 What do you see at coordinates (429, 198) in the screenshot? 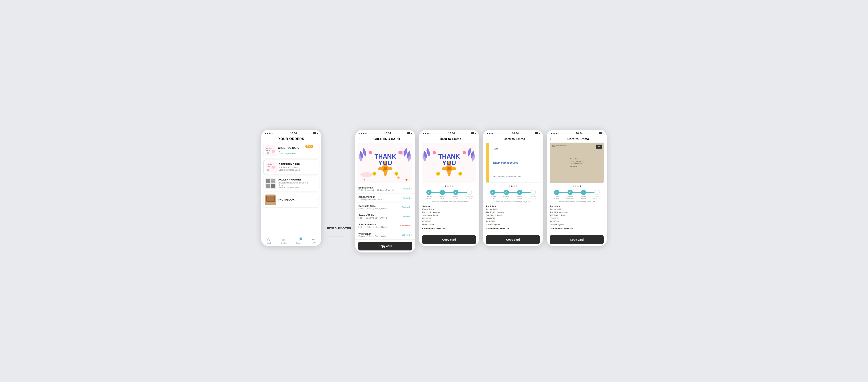
I see `step-label-1-3: Created10 Dec` at bounding box center [429, 198].